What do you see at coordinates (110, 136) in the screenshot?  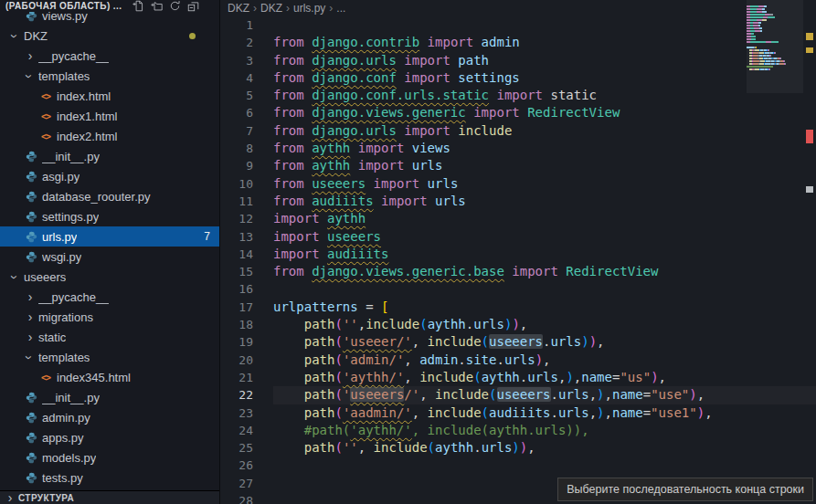 I see `tree-file-index2.html: <>index2.html` at bounding box center [110, 136].